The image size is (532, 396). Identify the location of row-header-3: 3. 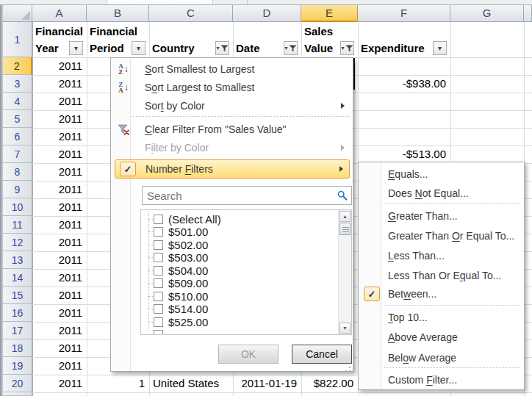
(18, 84).